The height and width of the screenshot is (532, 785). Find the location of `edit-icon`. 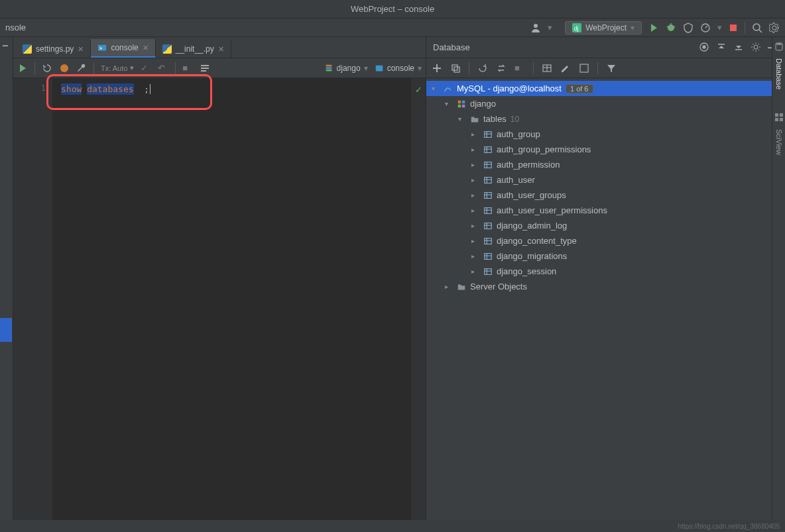

edit-icon is located at coordinates (566, 68).